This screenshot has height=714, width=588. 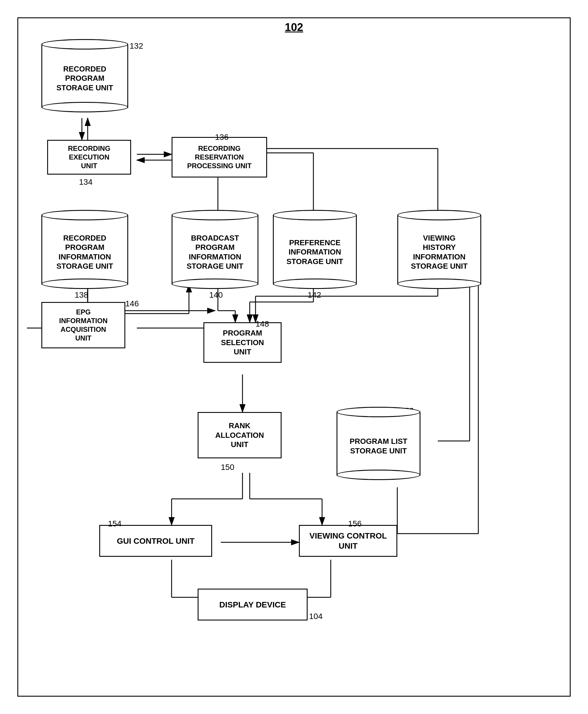 I want to click on program-list-storage-unit: PROGRAM LISTSTORAGE UNIT, so click(x=379, y=444).